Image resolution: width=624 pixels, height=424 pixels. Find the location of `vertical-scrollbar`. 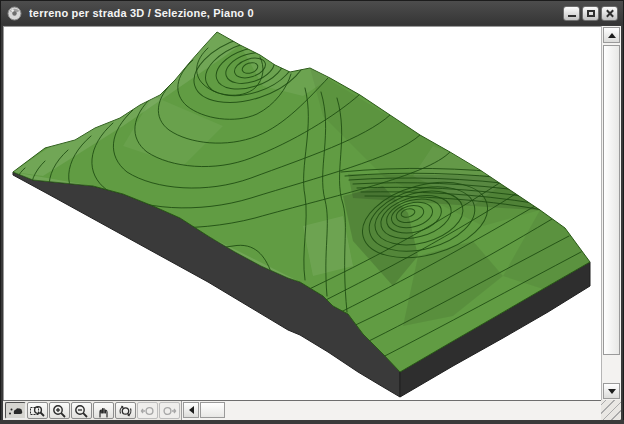

vertical-scrollbar is located at coordinates (611, 213).